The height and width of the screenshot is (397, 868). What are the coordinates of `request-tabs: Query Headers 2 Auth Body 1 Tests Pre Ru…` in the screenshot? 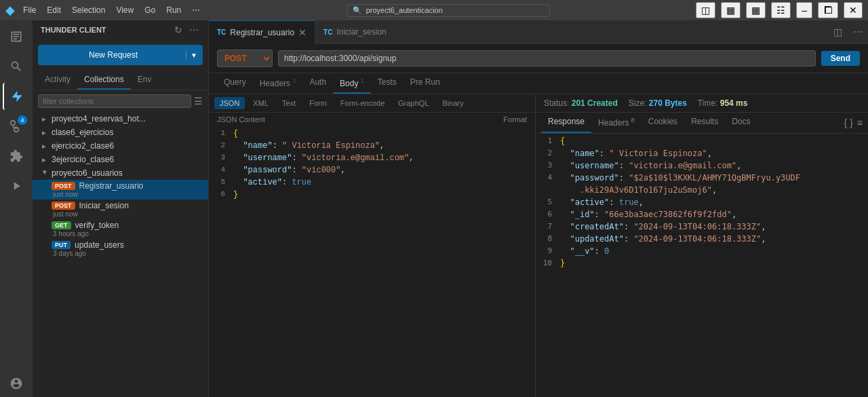 It's located at (538, 84).